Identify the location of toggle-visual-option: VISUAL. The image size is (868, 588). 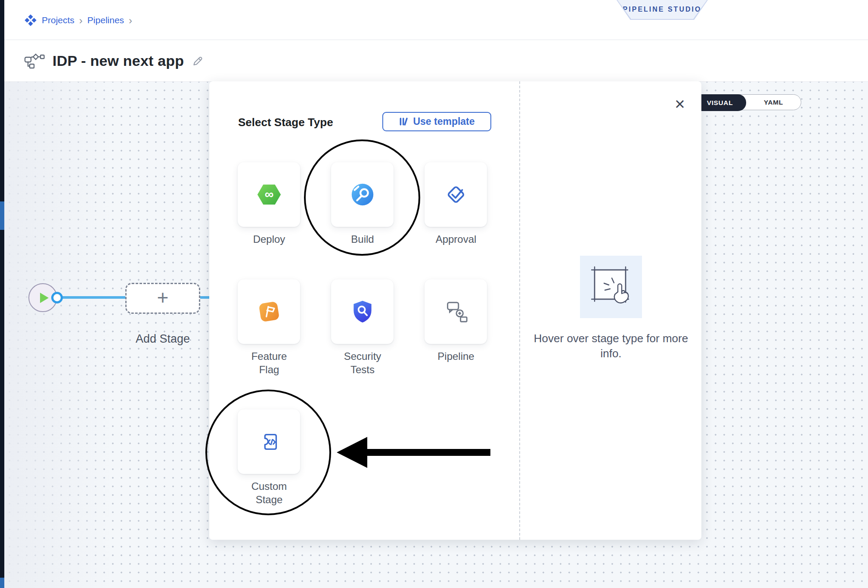
(720, 102).